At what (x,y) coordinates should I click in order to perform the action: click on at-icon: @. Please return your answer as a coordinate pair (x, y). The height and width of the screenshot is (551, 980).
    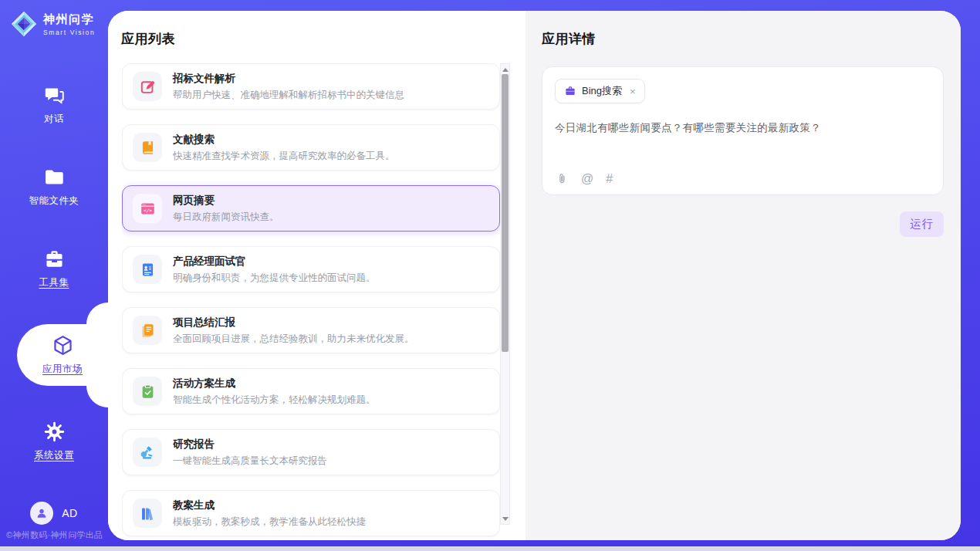
    Looking at the image, I should click on (587, 179).